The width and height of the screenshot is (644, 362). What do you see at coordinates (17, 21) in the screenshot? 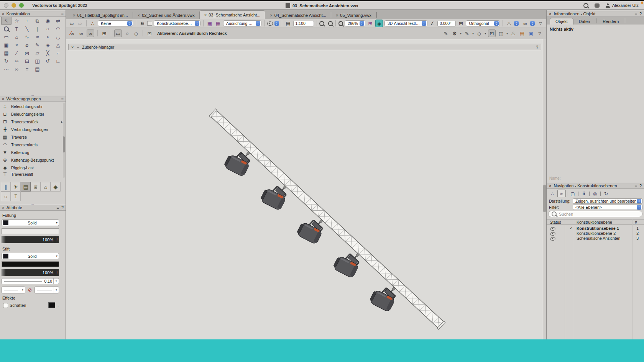
I see `magic-wand-tool: ☆` at bounding box center [17, 21].